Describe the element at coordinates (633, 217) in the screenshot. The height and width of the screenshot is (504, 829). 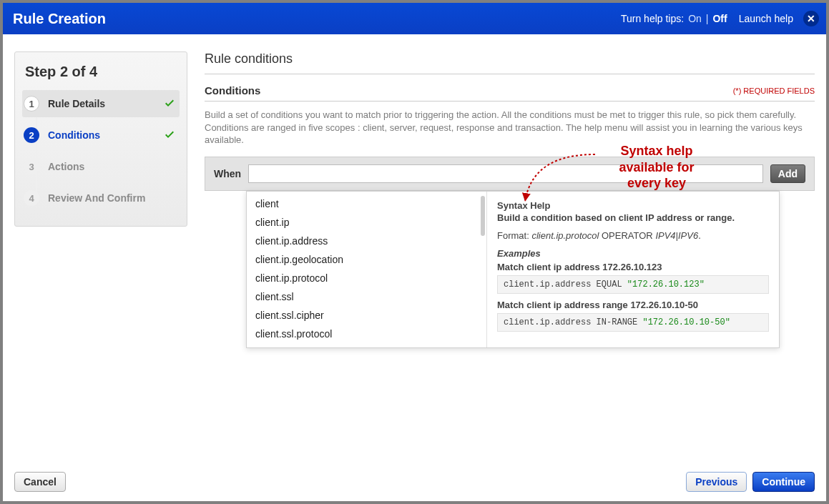
I see `syntax-help-desc: Build a condition based on client IP add…` at that location.